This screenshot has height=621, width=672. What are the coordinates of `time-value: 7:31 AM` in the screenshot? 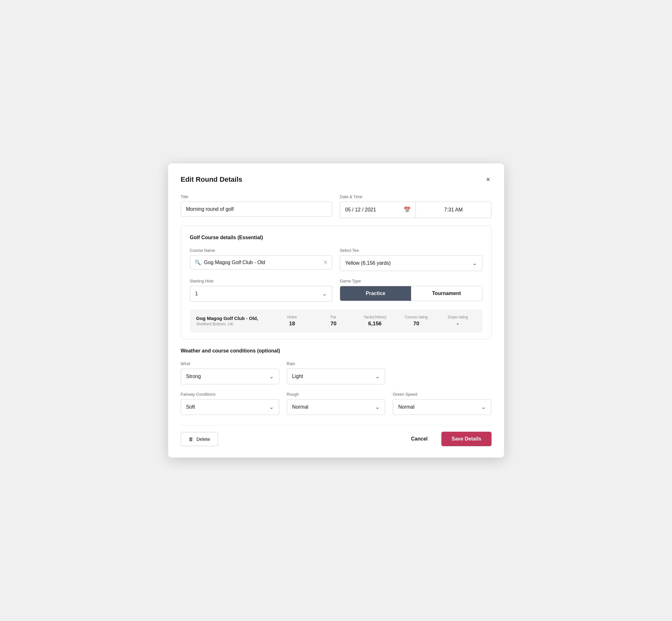 It's located at (454, 210).